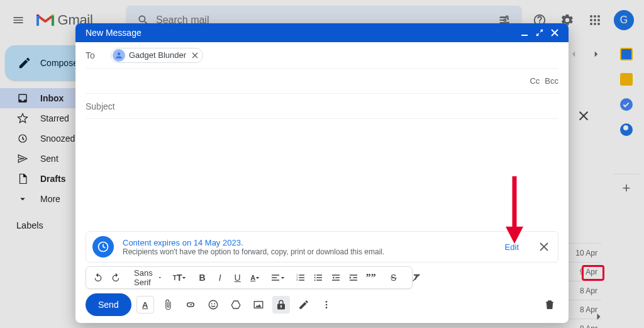  I want to click on undo-button, so click(98, 278).